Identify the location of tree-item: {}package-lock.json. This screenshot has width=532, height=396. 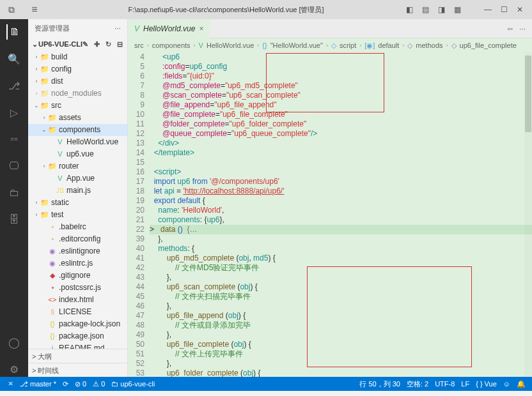
(78, 324).